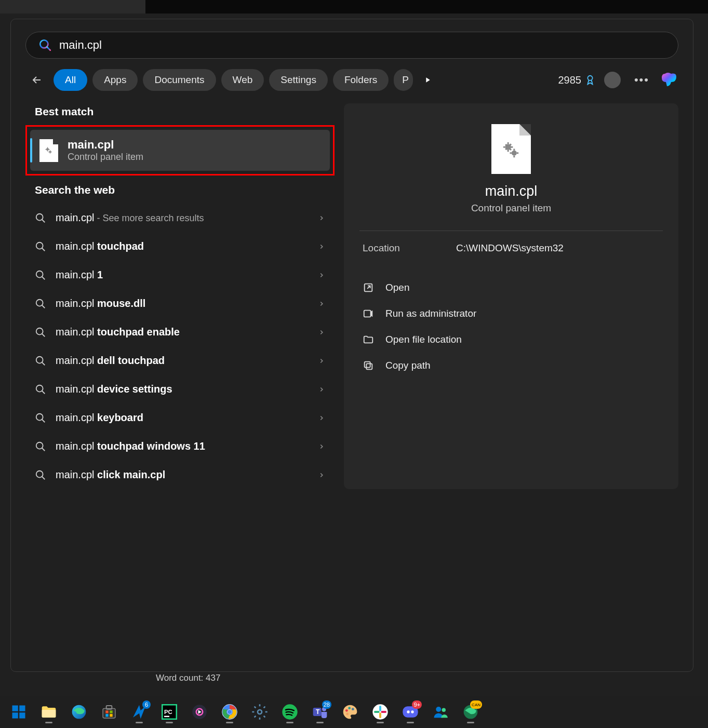  Describe the element at coordinates (180, 151) in the screenshot. I see `best-match-item: main.cpl Control panel item` at that location.